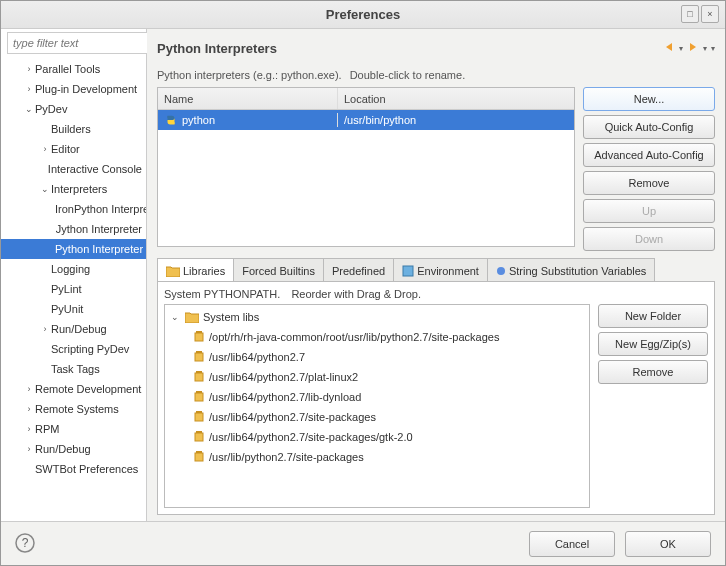 The height and width of the screenshot is (566, 726). Describe the element at coordinates (366, 120) in the screenshot. I see `interpreter-row: python /usr/bin/python` at that location.